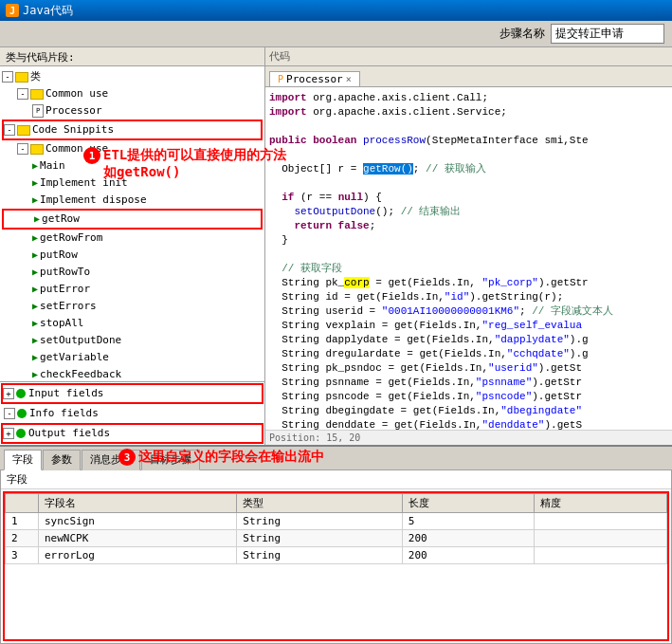 This screenshot has width=672, height=644. What do you see at coordinates (133, 111) in the screenshot?
I see `tree-item-processor: P Processor` at bounding box center [133, 111].